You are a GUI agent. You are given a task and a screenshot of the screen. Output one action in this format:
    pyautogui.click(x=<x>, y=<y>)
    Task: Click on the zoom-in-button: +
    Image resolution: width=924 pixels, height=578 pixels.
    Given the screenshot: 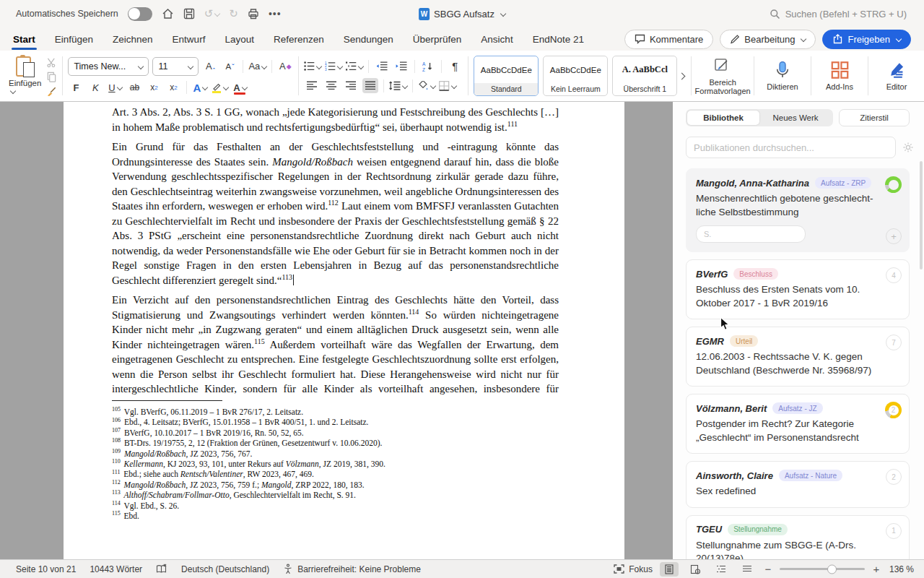 What is the action you would take?
    pyautogui.click(x=876, y=569)
    